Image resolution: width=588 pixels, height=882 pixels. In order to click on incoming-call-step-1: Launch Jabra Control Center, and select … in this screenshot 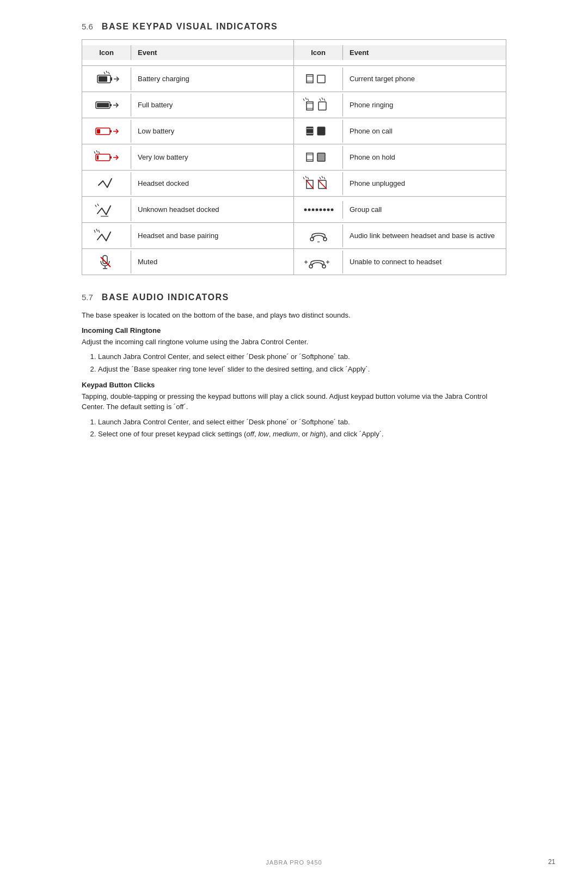, I will do `click(302, 357)`.